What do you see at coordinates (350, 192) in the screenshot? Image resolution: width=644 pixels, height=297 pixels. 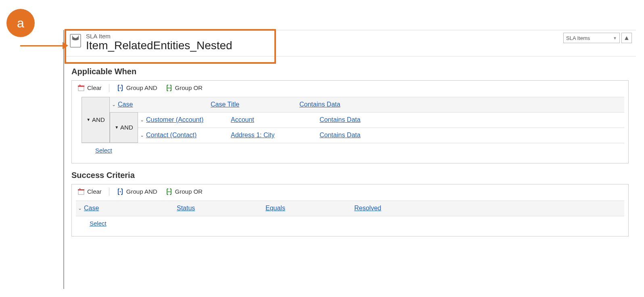 I see `success-criteria-toolbar: Clear Group AND Group OR` at bounding box center [350, 192].